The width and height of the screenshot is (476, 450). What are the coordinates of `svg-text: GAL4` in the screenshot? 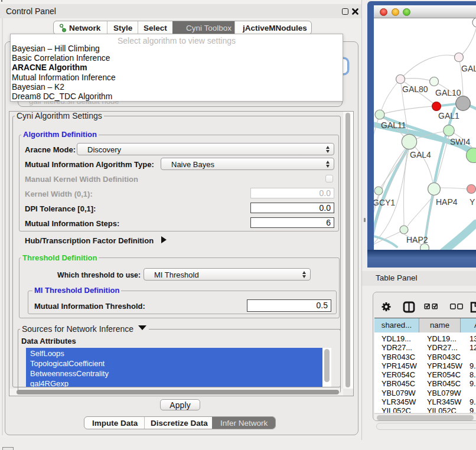 It's located at (420, 155).